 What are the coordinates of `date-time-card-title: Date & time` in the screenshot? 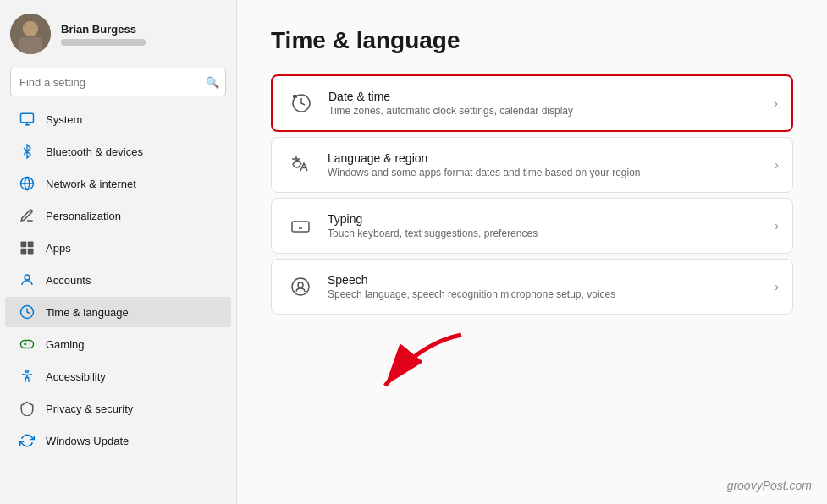 It's located at (548, 96).